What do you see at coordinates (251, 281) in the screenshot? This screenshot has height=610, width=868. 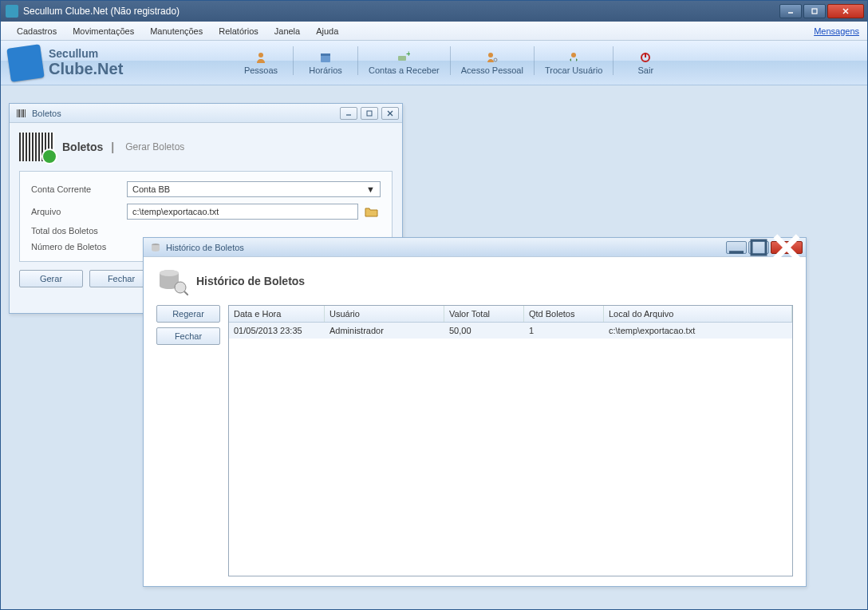 I see `historico-title: Histórico de Boletos` at bounding box center [251, 281].